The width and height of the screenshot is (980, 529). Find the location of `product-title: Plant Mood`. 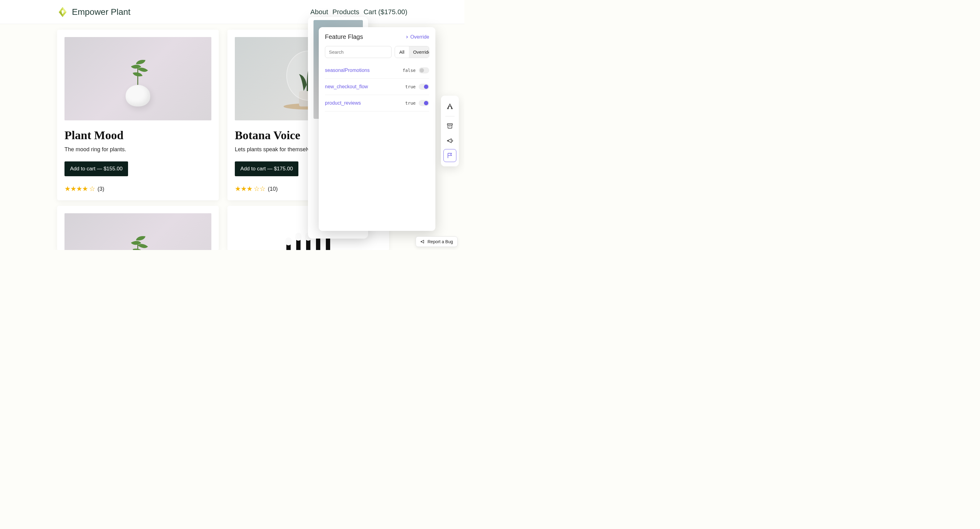

product-title: Plant Mood is located at coordinates (138, 135).